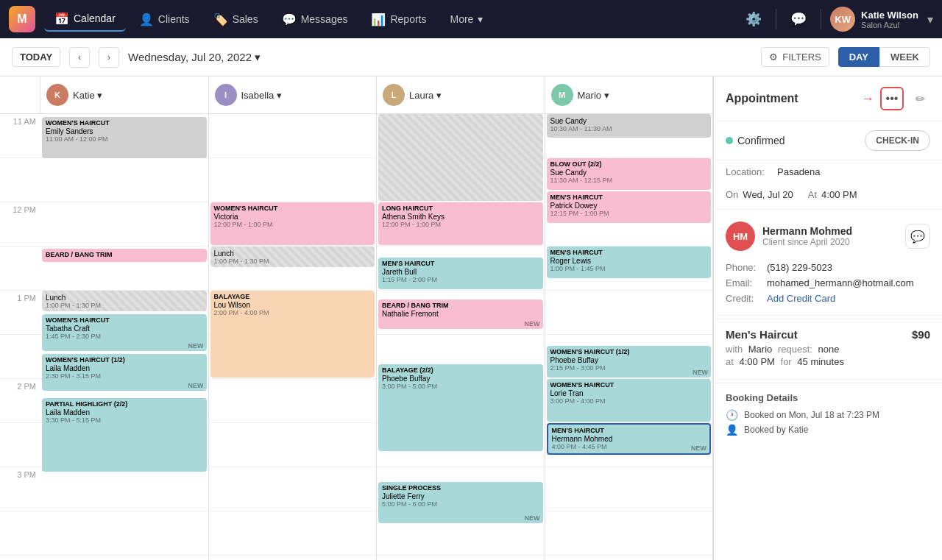 This screenshot has height=560, width=942. I want to click on nav-reports-label: Reports, so click(408, 19).